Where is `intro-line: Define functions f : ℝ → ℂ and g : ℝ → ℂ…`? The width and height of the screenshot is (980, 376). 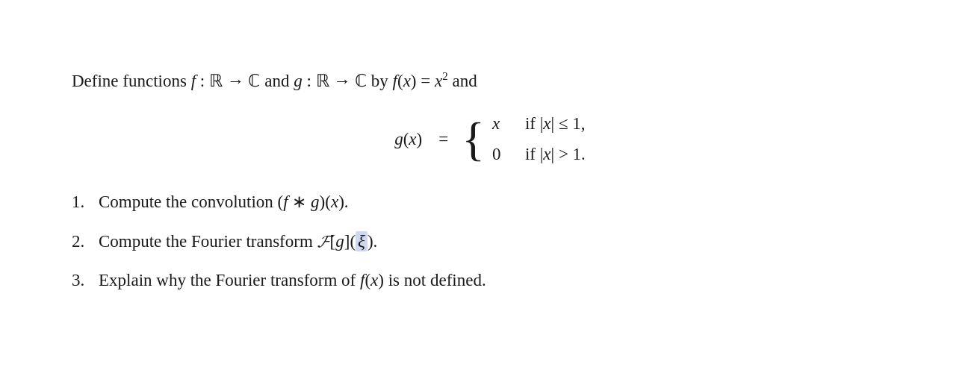
intro-line: Define functions f : ℝ → ℂ and g : ℝ → ℂ… is located at coordinates (490, 81).